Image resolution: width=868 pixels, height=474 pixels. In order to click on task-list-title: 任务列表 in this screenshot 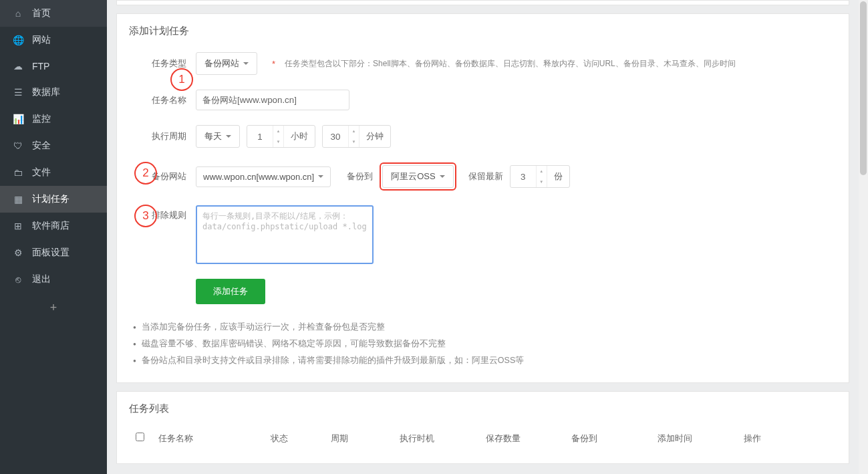, I will do `click(482, 409)`.